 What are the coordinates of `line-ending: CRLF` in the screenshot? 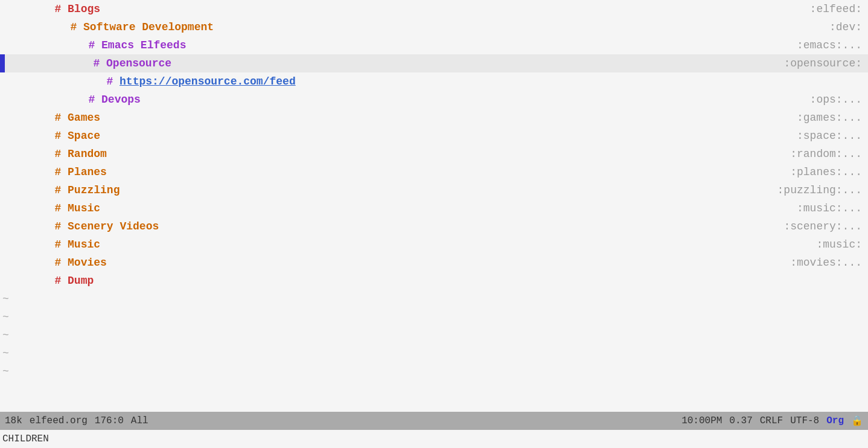 It's located at (771, 421).